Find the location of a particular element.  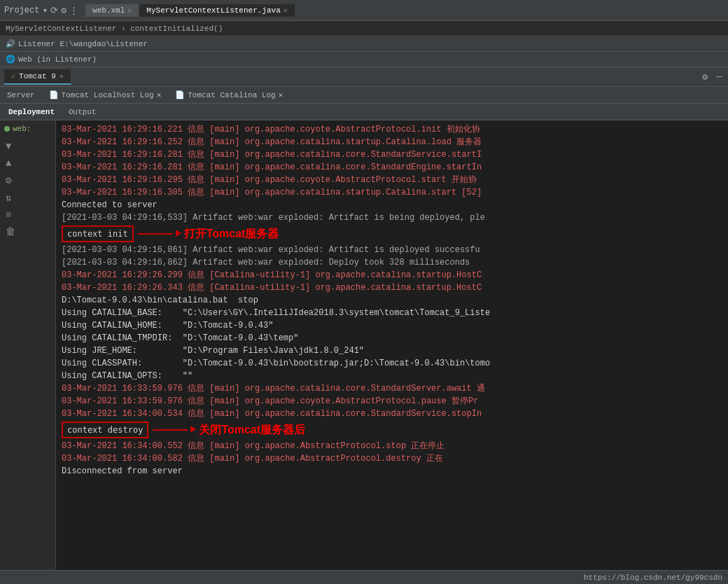

file-tab-listener: MyServletContextListener.java ✕ is located at coordinates (217, 11).